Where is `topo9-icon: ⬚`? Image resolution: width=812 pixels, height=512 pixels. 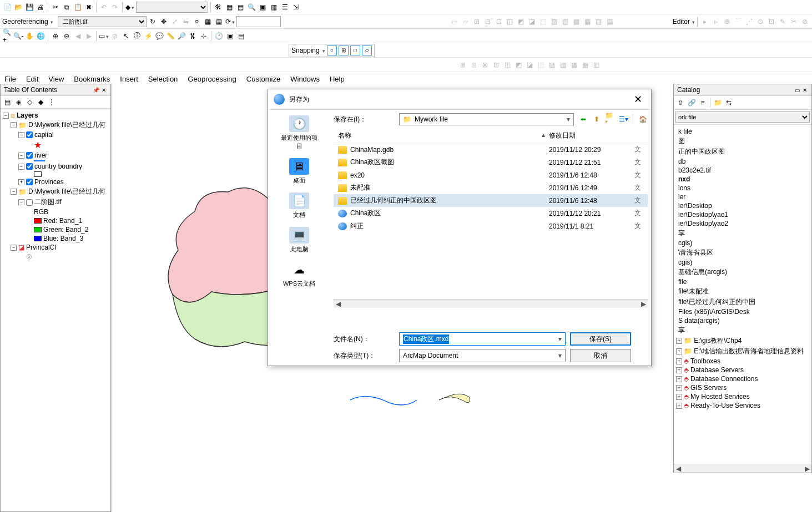 topo9-icon: ⬚ is located at coordinates (543, 22).